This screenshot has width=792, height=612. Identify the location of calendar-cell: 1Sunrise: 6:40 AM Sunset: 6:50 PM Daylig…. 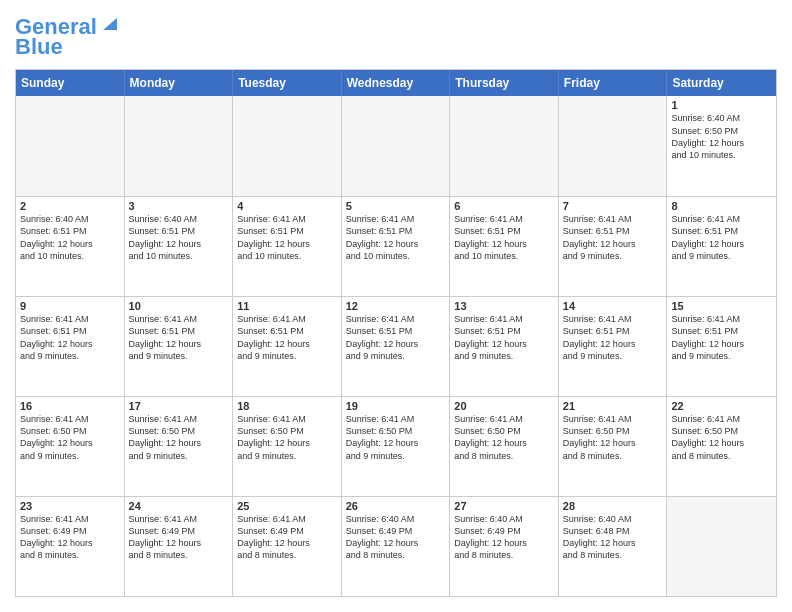
(722, 146).